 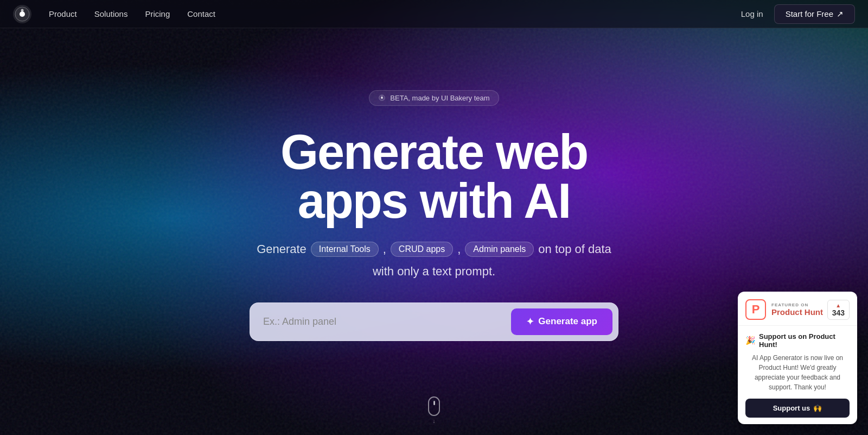 What do you see at coordinates (499, 249) in the screenshot?
I see `pill-admin-panels: Admin panels` at bounding box center [499, 249].